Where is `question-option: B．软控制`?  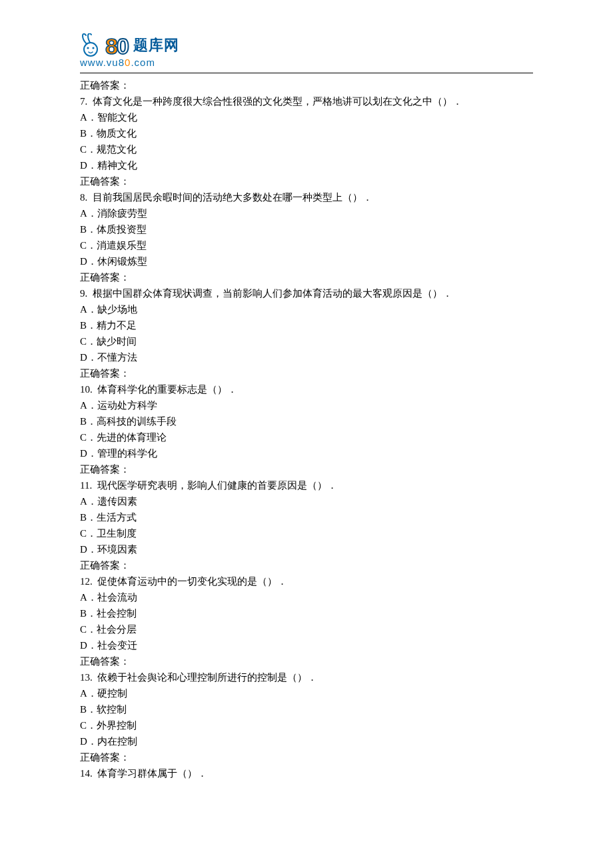
question-option: B．软控制 is located at coordinates (306, 709).